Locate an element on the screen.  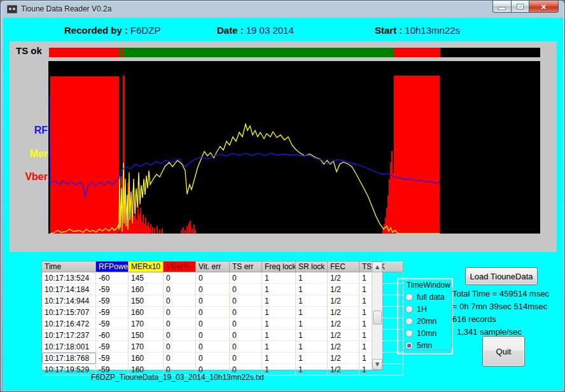
start-value: 10h13mn22s is located at coordinates (433, 31).